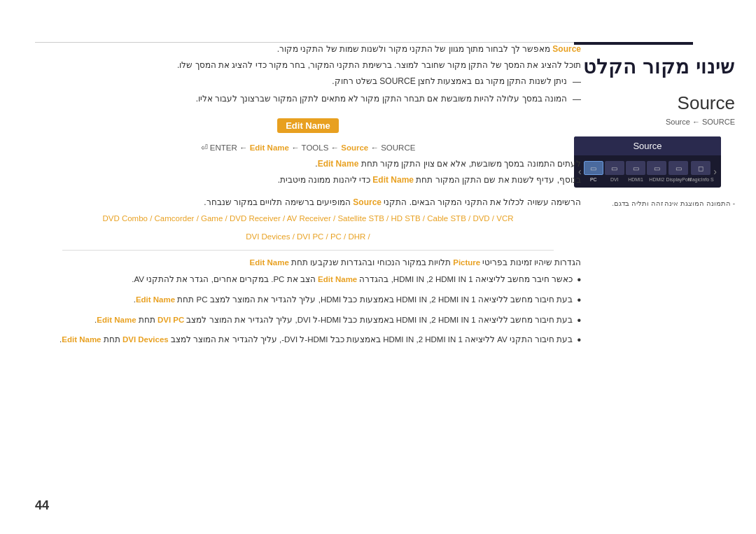  Describe the element at coordinates (308, 202) in the screenshot. I see `source-list-desc: הרשימה עשויה לכלול את התקני המקור הבאים.…` at that location.